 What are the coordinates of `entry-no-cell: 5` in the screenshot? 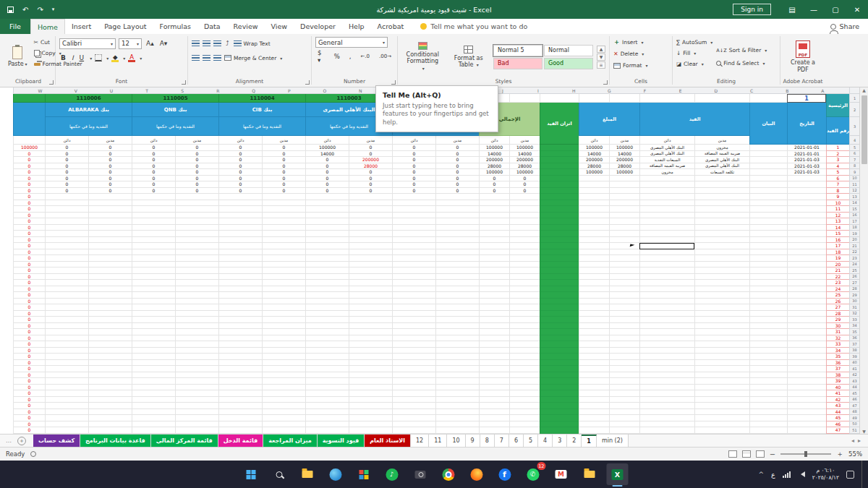 It's located at (838, 172).